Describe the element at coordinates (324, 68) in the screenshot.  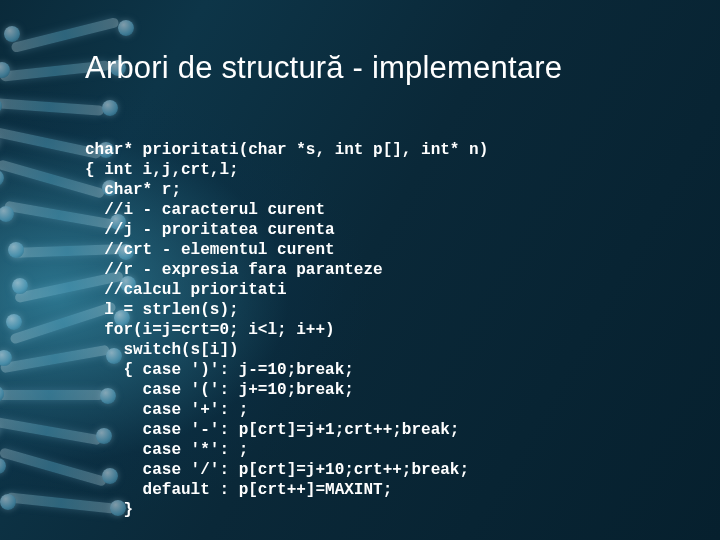
I see `slide-title: Arbori de structură - implementare` at that location.